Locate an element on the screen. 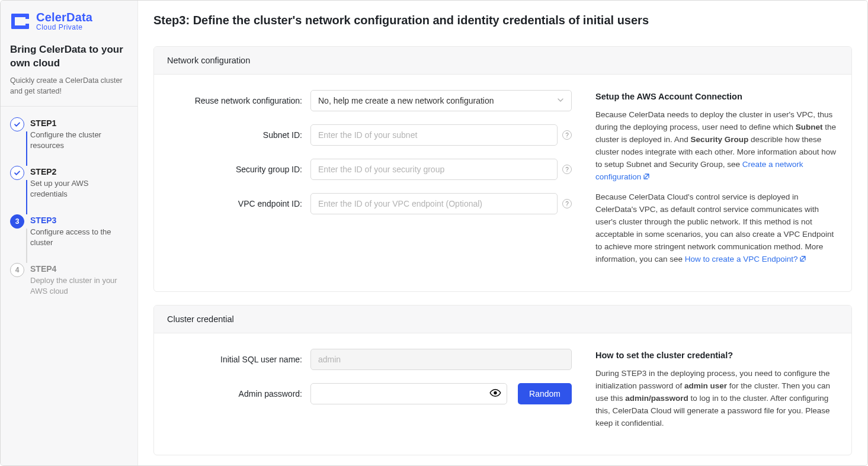 The image size is (868, 466). vpc-endpoint-label: VPC endpoint ID: is located at coordinates (233, 204).